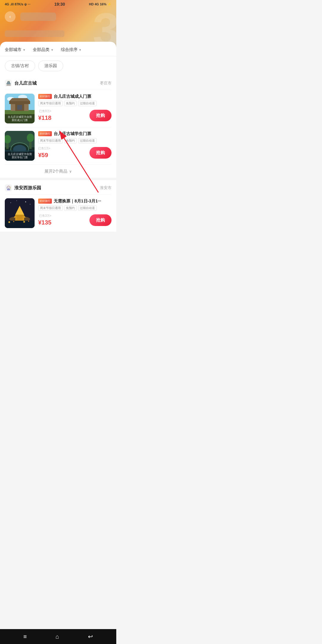 This screenshot has height=644, width=322. Describe the element at coordinates (75, 220) in the screenshot. I see `product-huaian-bottom: 已售3万+ ¥135 抢购` at that location.